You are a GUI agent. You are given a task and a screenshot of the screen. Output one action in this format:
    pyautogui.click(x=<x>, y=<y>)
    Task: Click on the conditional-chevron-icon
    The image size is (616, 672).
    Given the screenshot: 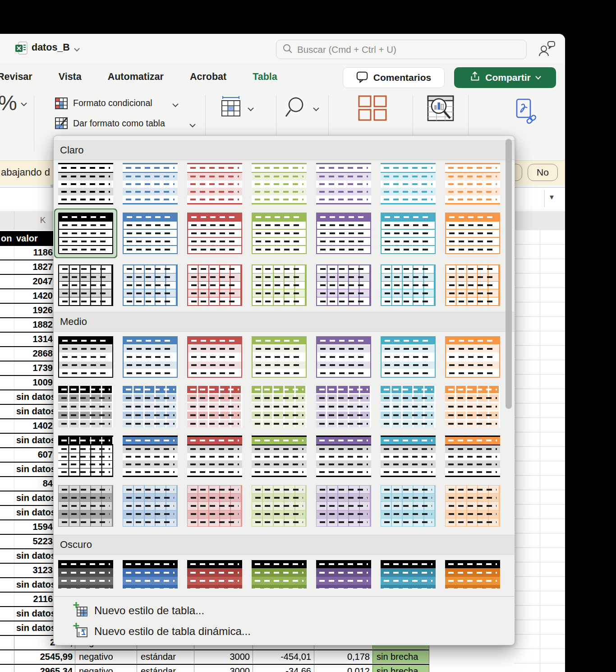 What is the action you would take?
    pyautogui.click(x=175, y=105)
    